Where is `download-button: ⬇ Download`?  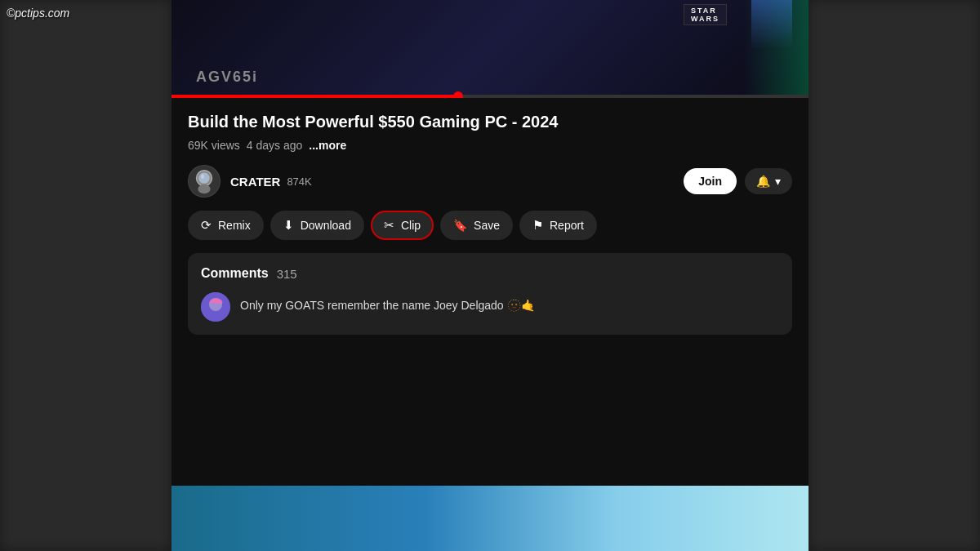 download-button: ⬇ Download is located at coordinates (317, 225).